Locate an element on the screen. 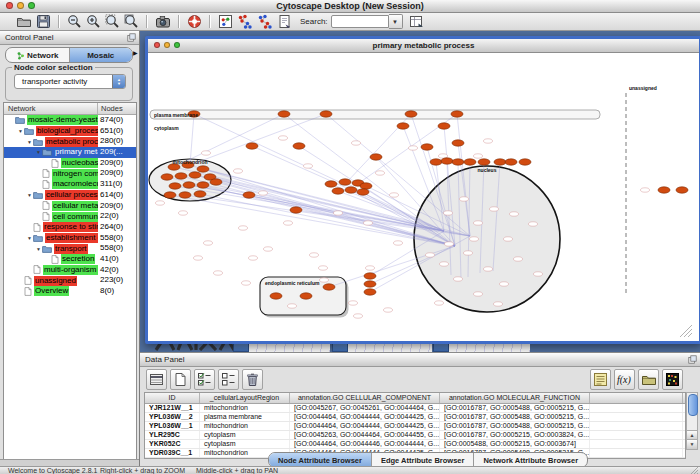 The width and height of the screenshot is (700, 474). tab-edge-attribute-browser: Edge Attribute Browser is located at coordinates (423, 460).